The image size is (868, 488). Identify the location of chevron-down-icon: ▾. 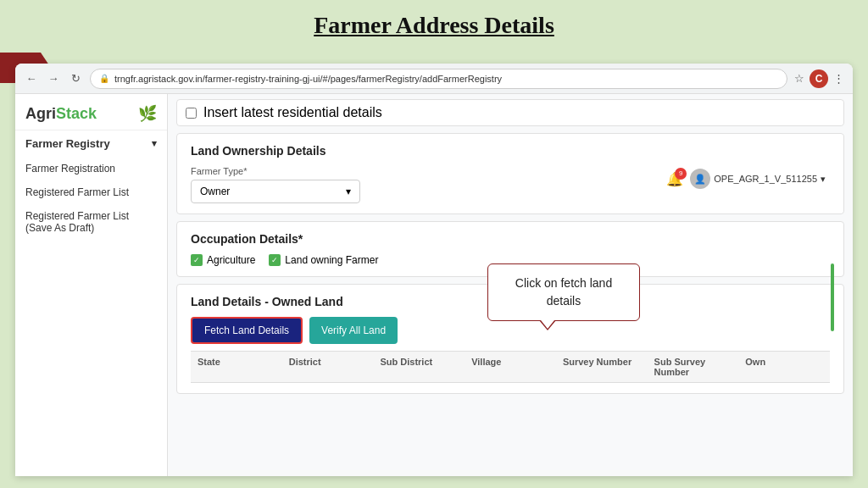
(154, 144).